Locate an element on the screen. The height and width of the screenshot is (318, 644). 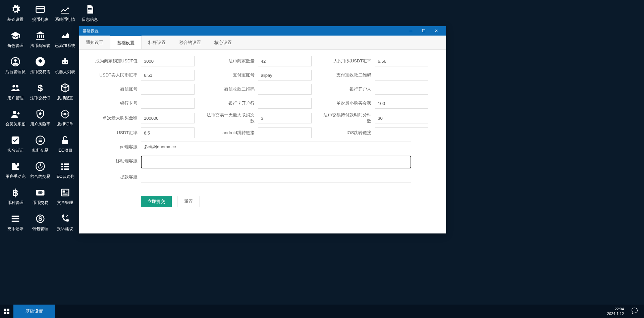
tab-0: 通知设置 is located at coordinates (95, 42).